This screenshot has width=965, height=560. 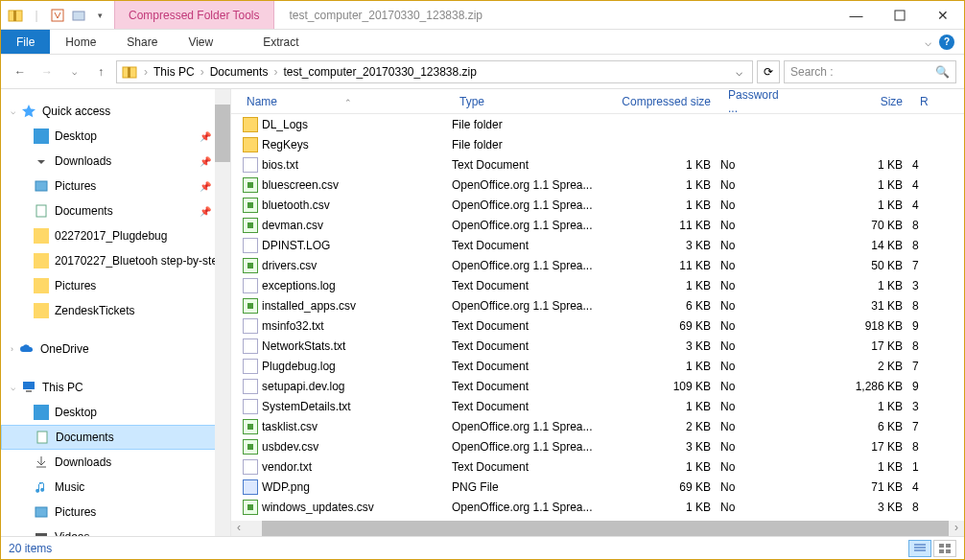 What do you see at coordinates (598, 345) in the screenshot?
I see `file-row: NetworkStats.txtText Document3 KBNo17 KB…` at bounding box center [598, 345].